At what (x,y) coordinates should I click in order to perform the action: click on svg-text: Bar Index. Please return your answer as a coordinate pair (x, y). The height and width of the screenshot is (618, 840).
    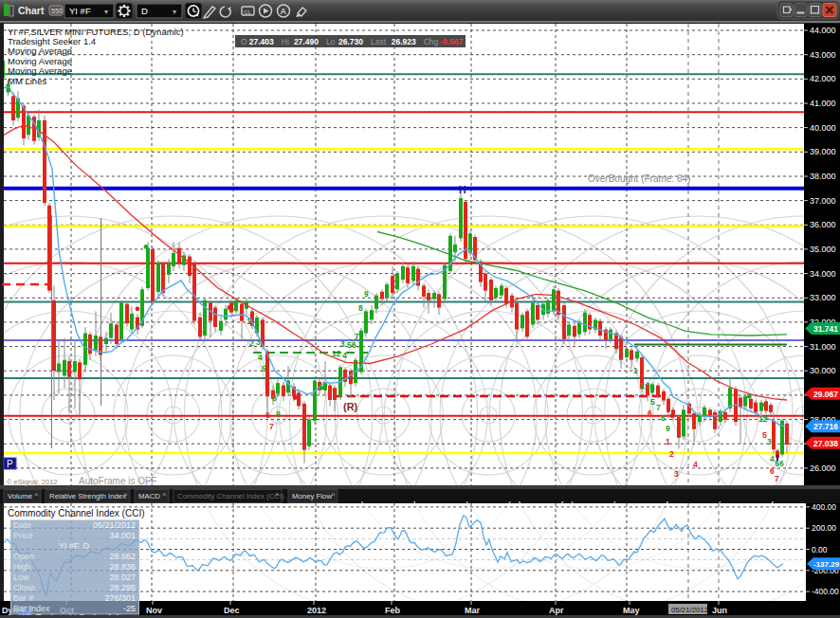
    Looking at the image, I should click on (32, 609).